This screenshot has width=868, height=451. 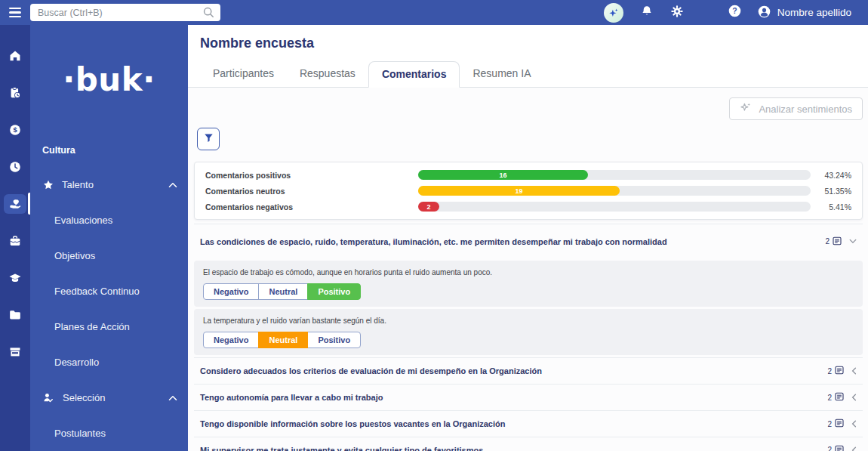 I want to click on analyze-sentiments-button: Analizar sentimientos, so click(x=796, y=109).